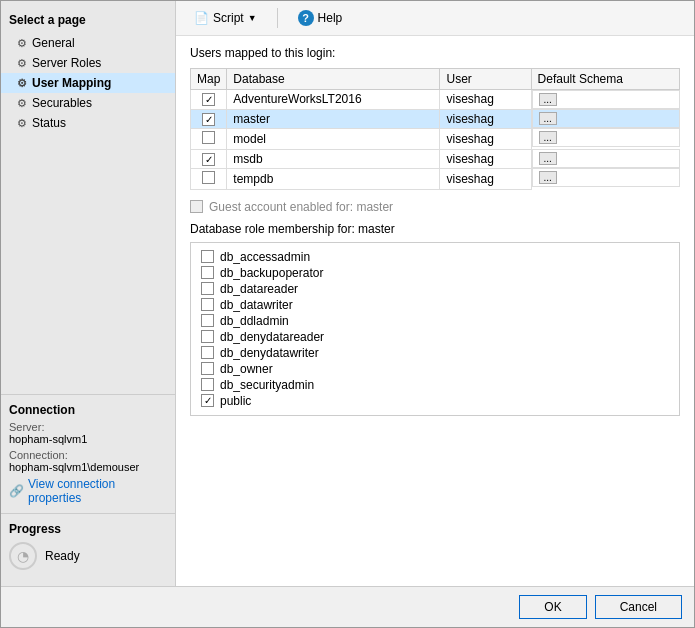  Describe the element at coordinates (202, 18) in the screenshot. I see `script-icon: 📄` at that location.